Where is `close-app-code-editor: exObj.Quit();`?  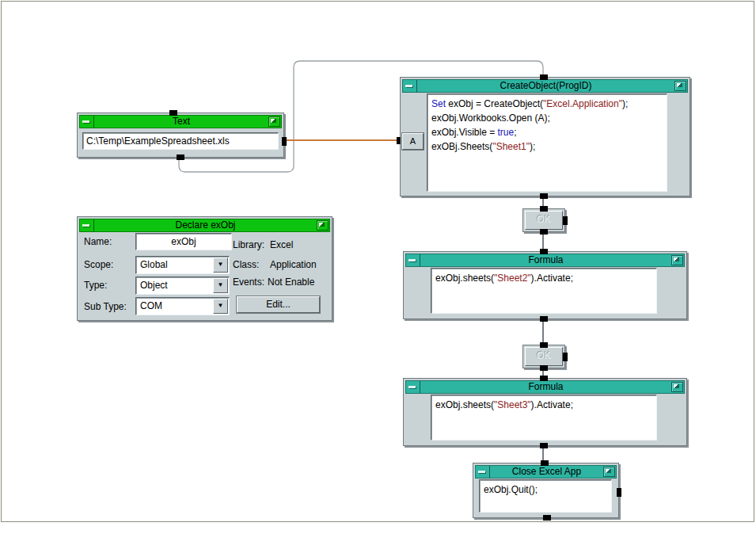 close-app-code-editor: exObj.Quit(); is located at coordinates (545, 496).